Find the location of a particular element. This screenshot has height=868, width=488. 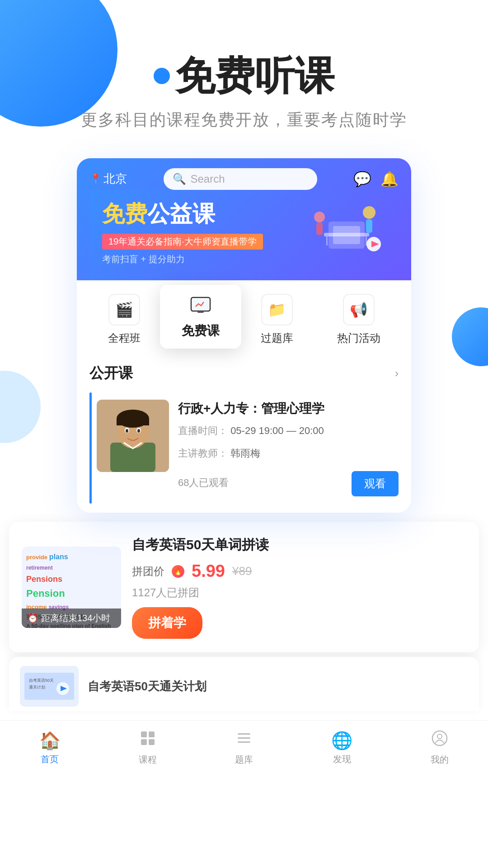

bottom-nav-questions: 题库 is located at coordinates (244, 748).